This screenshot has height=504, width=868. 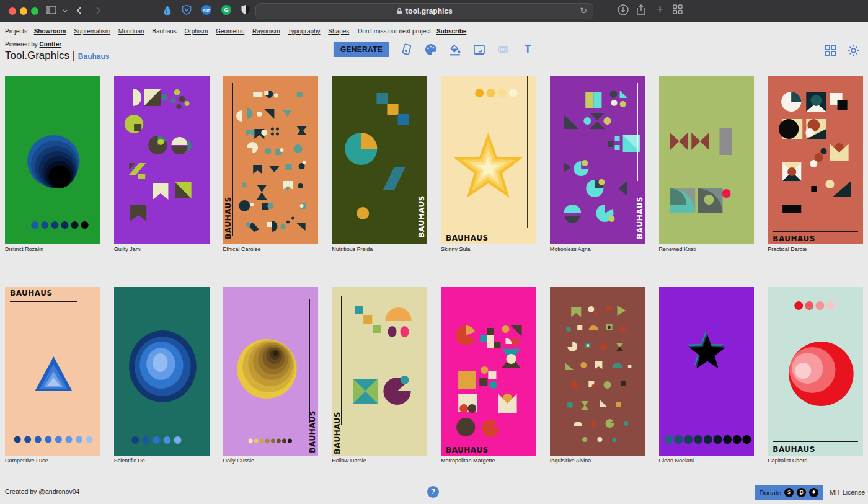 I want to click on poster-card: BAUHAUS Ethical Carolee, so click(x=271, y=164).